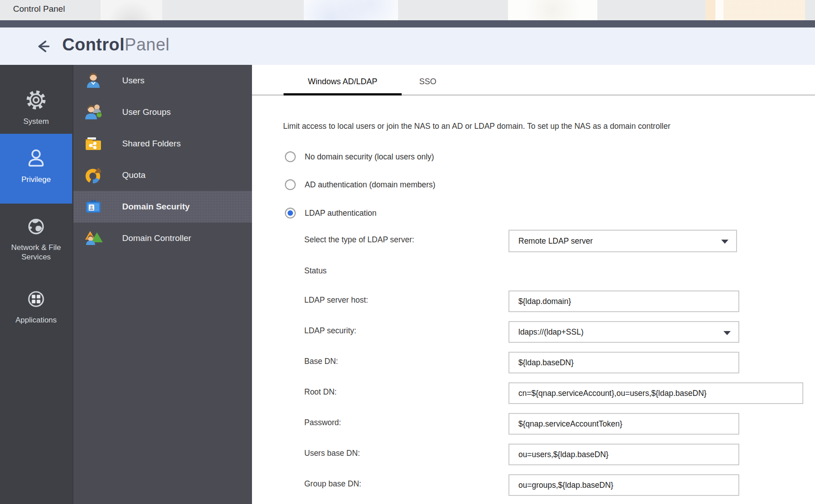 The height and width of the screenshot is (504, 815). I want to click on sidebar-item-privilege: Privilege, so click(36, 168).